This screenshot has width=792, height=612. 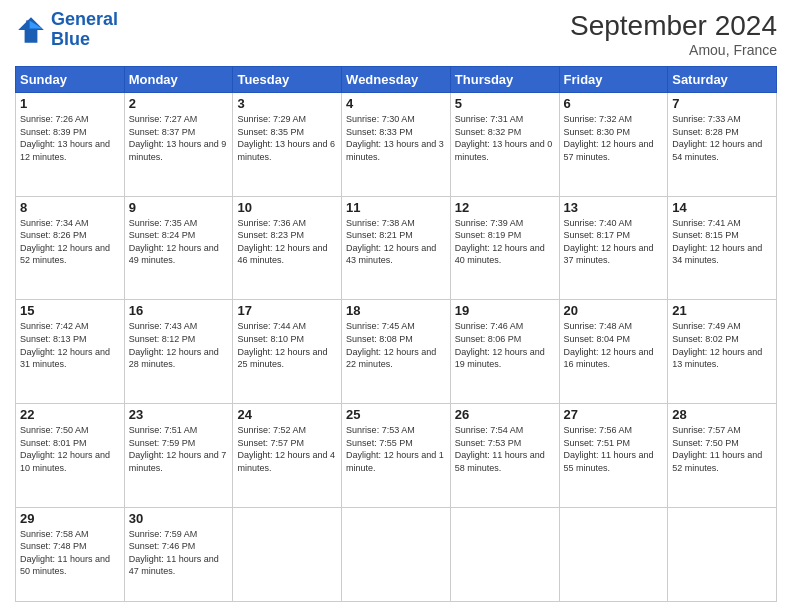 I want to click on calendar-cell: 18Sunrise: 7:45 AMSunset: 8:08 PMDayligh…, so click(x=396, y=352).